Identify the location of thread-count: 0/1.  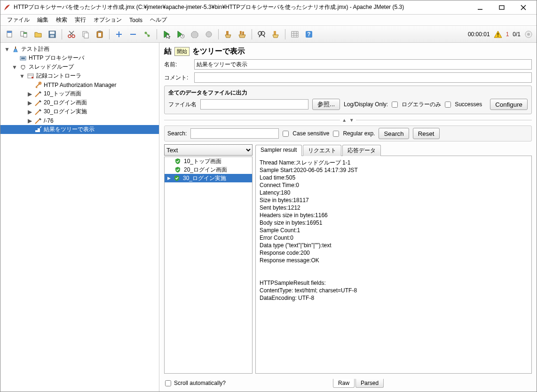
(516, 34).